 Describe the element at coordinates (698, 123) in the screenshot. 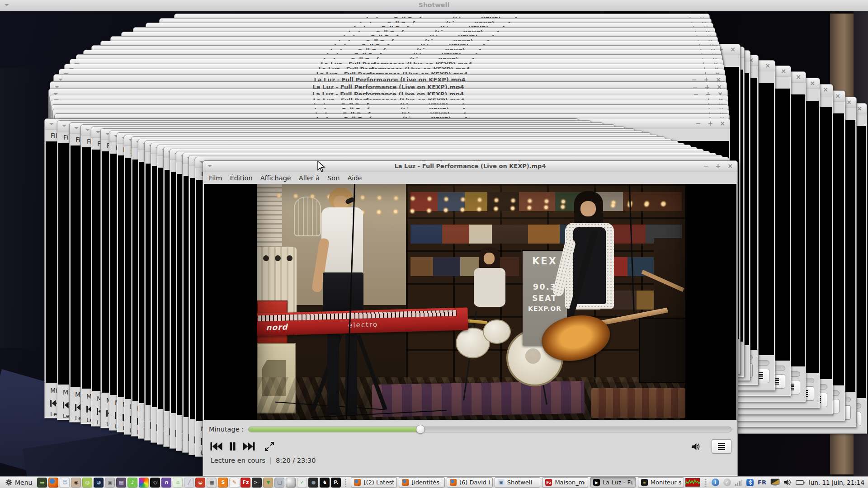

I see `minimize-icon: −` at that location.